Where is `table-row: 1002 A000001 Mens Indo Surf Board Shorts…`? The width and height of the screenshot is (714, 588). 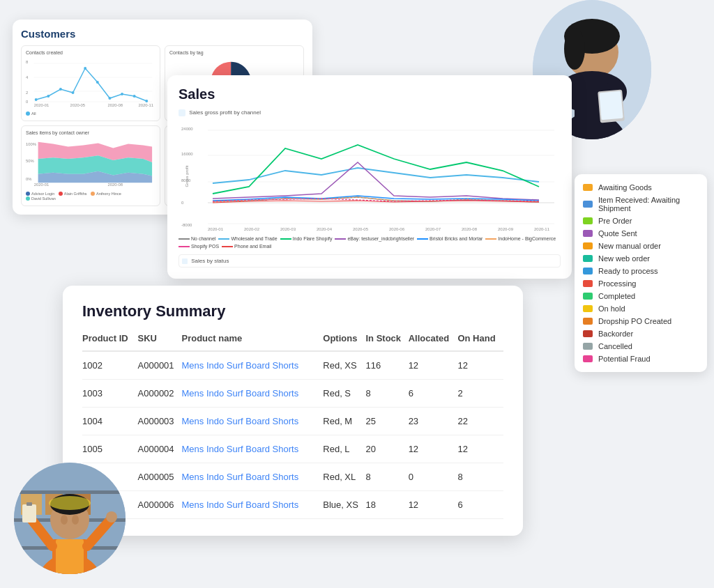
table-row: 1002 A000001 Mens Indo Surf Board Shorts… is located at coordinates (293, 365).